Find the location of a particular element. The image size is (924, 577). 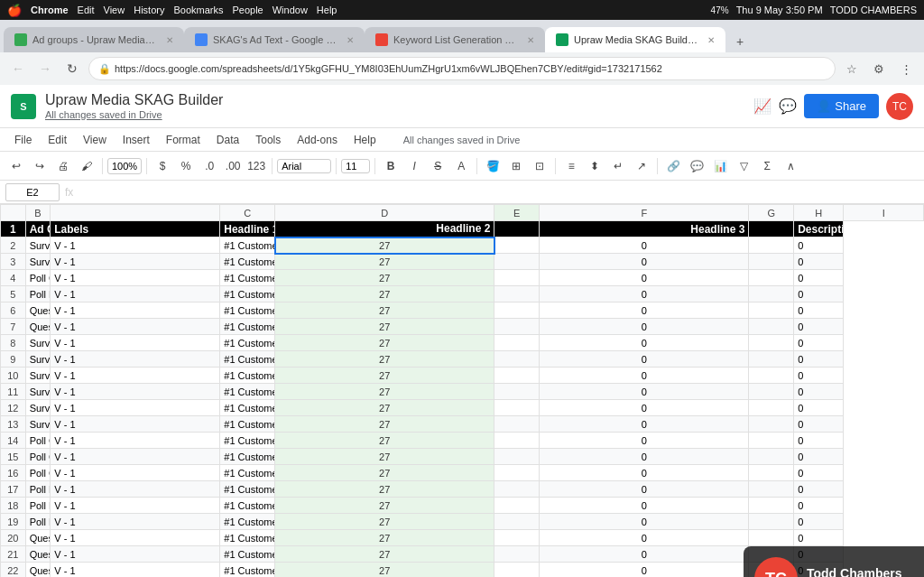

menu-format: Format is located at coordinates (183, 140).